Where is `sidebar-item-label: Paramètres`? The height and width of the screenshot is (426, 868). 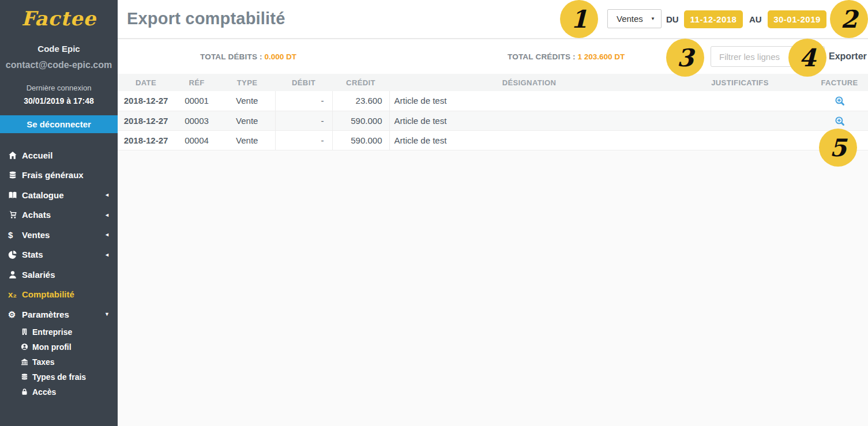 sidebar-item-label: Paramètres is located at coordinates (46, 315).